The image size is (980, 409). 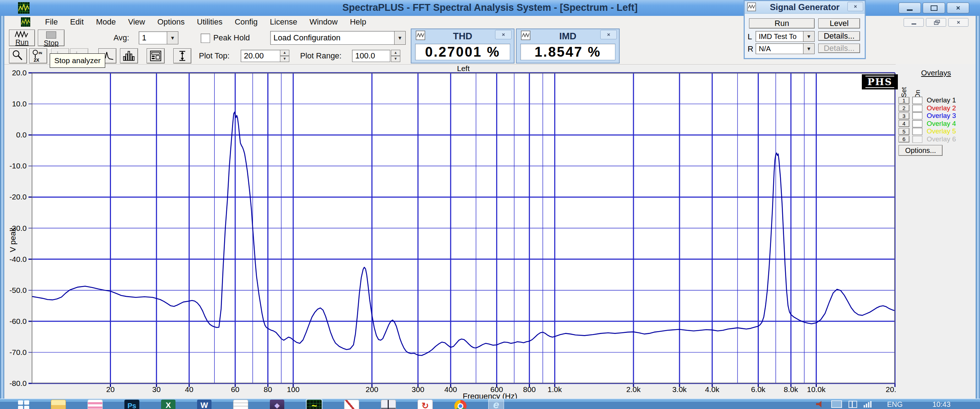 What do you see at coordinates (205, 38) in the screenshot?
I see `peak-hold-checkbox` at bounding box center [205, 38].